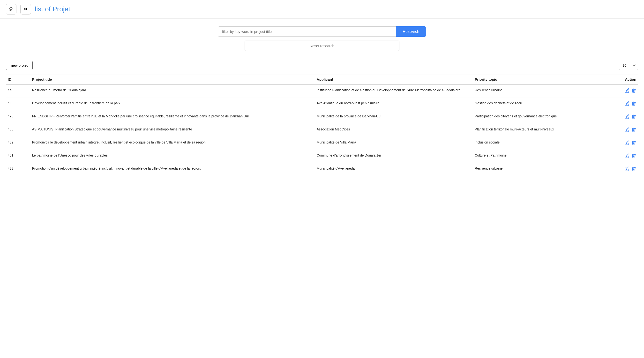 Image resolution: width=644 pixels, height=358 pixels. What do you see at coordinates (536, 130) in the screenshot?
I see `cell-priority: Planification territoriale multi-acteurs…` at bounding box center [536, 130].